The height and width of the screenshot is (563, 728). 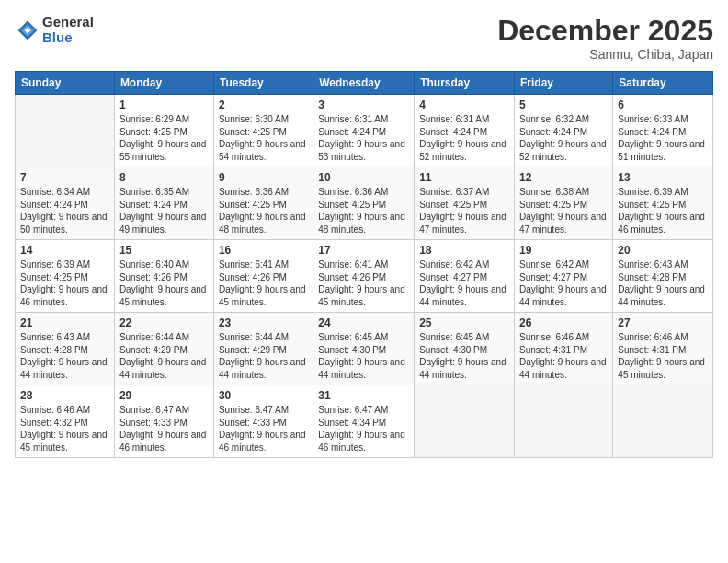 I want to click on day-info: Sunrise: 6:46 AMSunset: 4:32 PMDaylight:…, so click(x=64, y=429).